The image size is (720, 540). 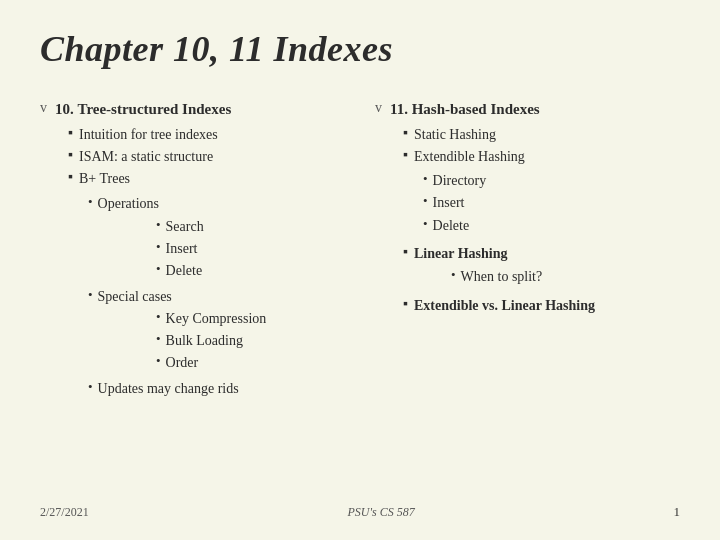 What do you see at coordinates (542, 266) in the screenshot?
I see `linear-hashing-section: ▪ Linear Hashing • When to split?` at bounding box center [542, 266].